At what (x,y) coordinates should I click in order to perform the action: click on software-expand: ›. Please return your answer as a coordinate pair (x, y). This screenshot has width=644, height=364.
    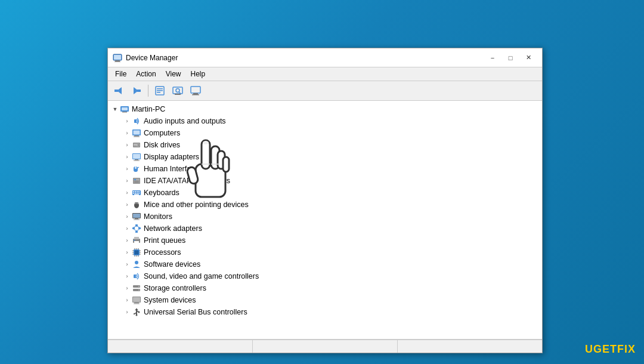
    Looking at the image, I should click on (127, 264).